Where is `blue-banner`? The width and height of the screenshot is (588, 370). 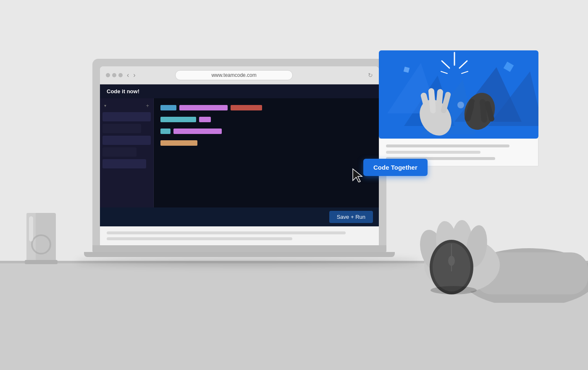 blue-banner is located at coordinates (459, 94).